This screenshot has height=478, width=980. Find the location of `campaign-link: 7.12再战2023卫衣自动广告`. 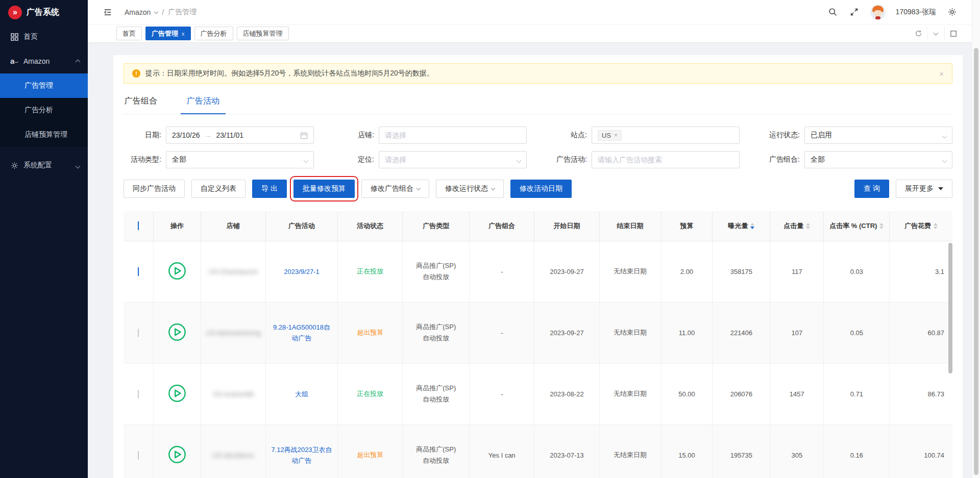

campaign-link: 7.12再战2023卫衣自动广告 is located at coordinates (302, 455).